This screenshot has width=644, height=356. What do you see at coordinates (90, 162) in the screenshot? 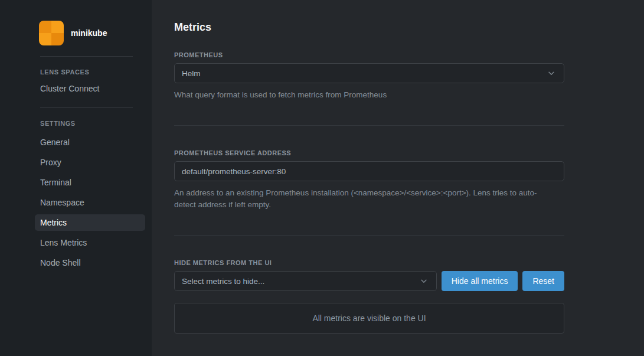
I see `sidebar-item-proxy: Proxy` at bounding box center [90, 162].